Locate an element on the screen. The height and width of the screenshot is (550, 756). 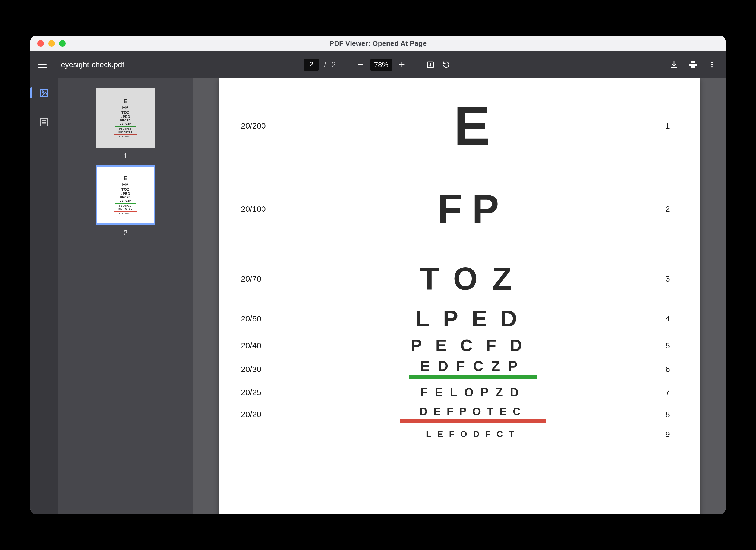
line-number: 6 is located at coordinates (662, 369).